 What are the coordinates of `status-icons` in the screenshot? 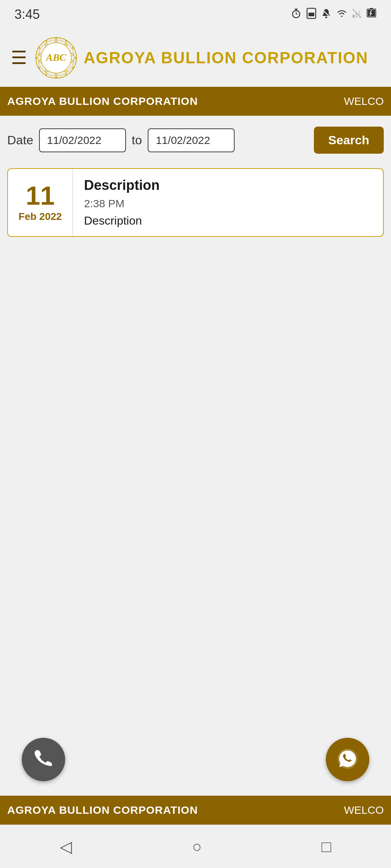 It's located at (333, 14).